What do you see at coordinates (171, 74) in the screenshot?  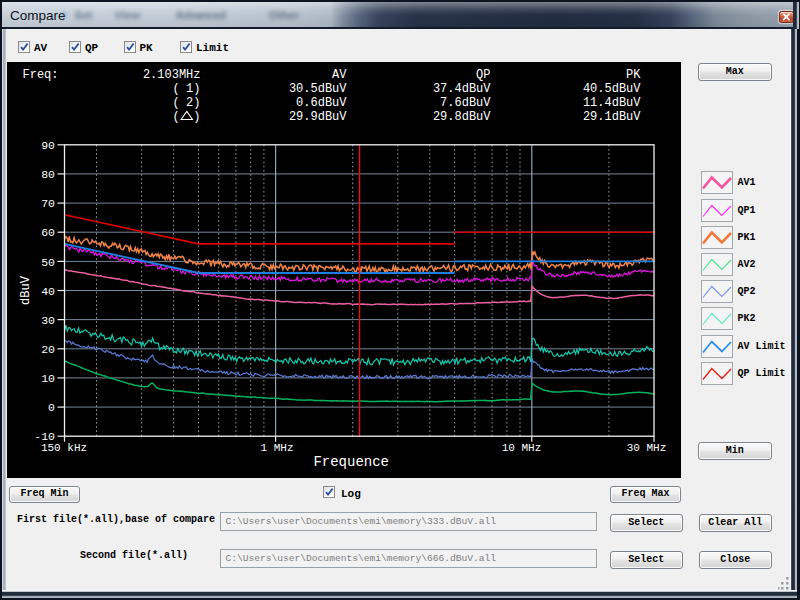 I see `svg-text: 2.103MHz` at bounding box center [171, 74].